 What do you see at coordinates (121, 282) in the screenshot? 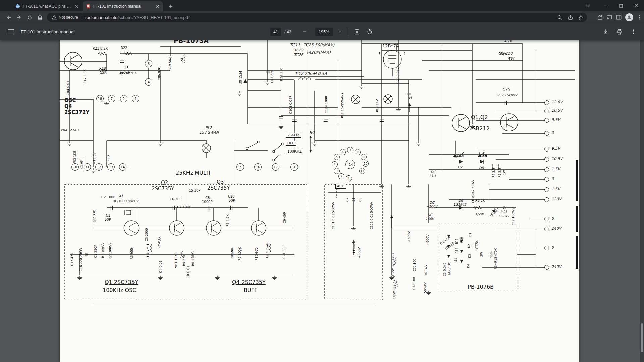
I see `schematic-text: Q1 2SC735Y` at bounding box center [121, 282].